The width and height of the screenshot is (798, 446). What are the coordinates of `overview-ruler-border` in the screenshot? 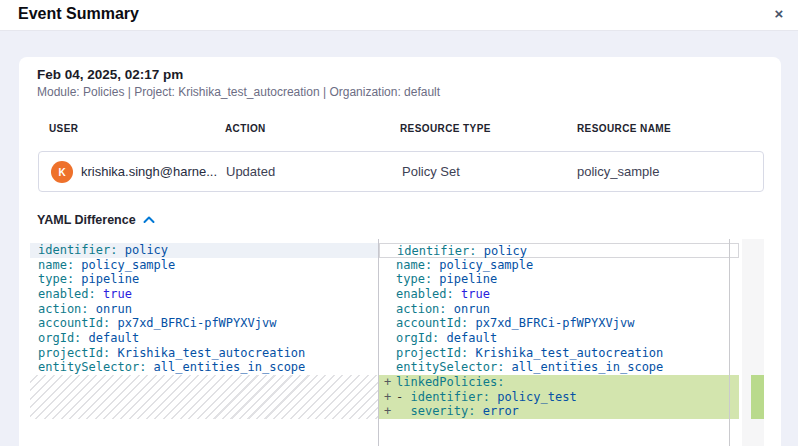 It's located at (730, 342).